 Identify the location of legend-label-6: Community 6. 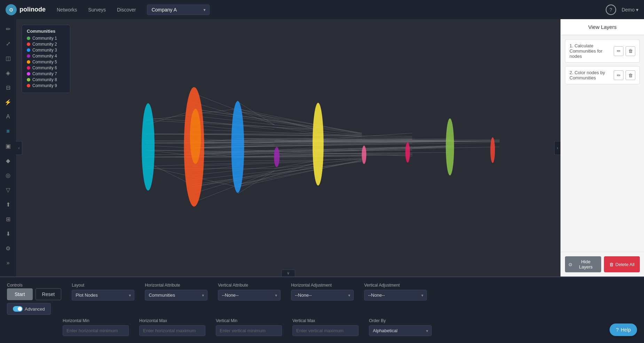
(45, 68).